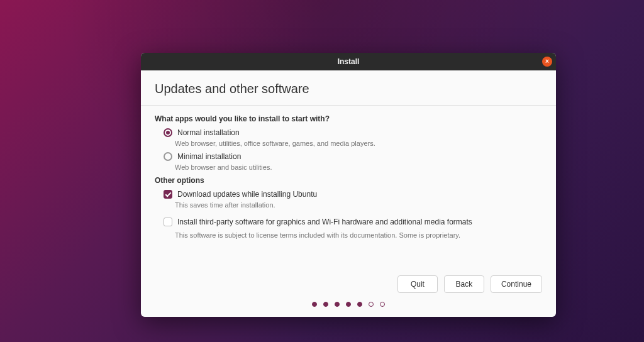 The width and height of the screenshot is (644, 342). What do you see at coordinates (348, 157) in the screenshot?
I see `radio-minimal-installation: Minimal installation` at bounding box center [348, 157].